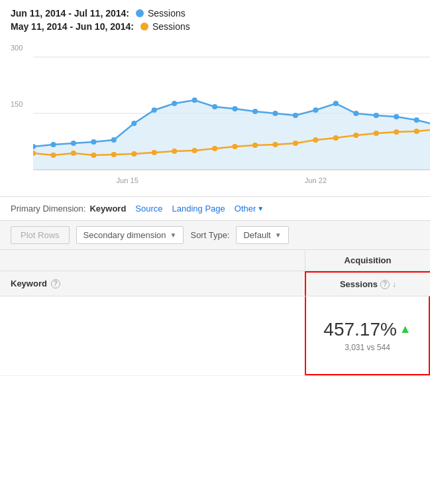  Describe the element at coordinates (199, 208) in the screenshot. I see `dimension-landing-page-link: Landing Page` at that location.